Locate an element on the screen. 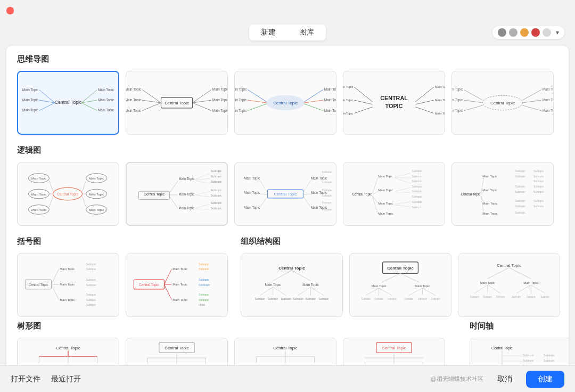 Image resolution: width=575 pixels, height=392 pixels. svg-text: CENTRAL is located at coordinates (394, 98).